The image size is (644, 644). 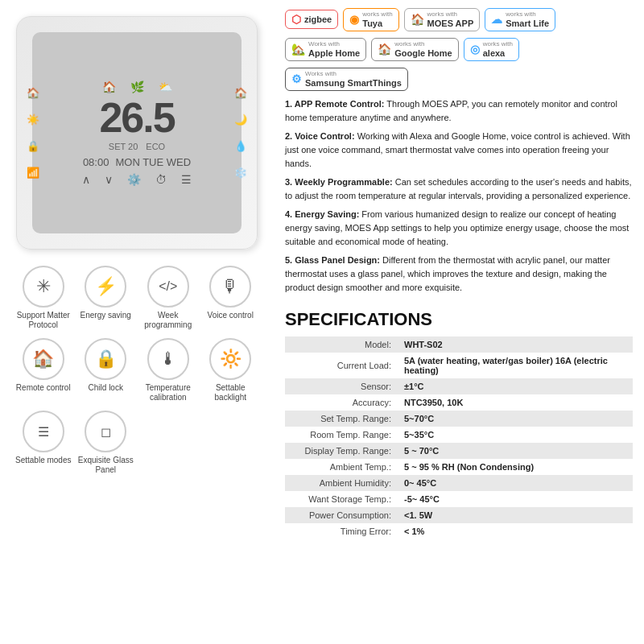 What do you see at coordinates (459, 150) in the screenshot?
I see `desc-2: 2. Voice Control: Working with Alexa and…` at bounding box center [459, 150].